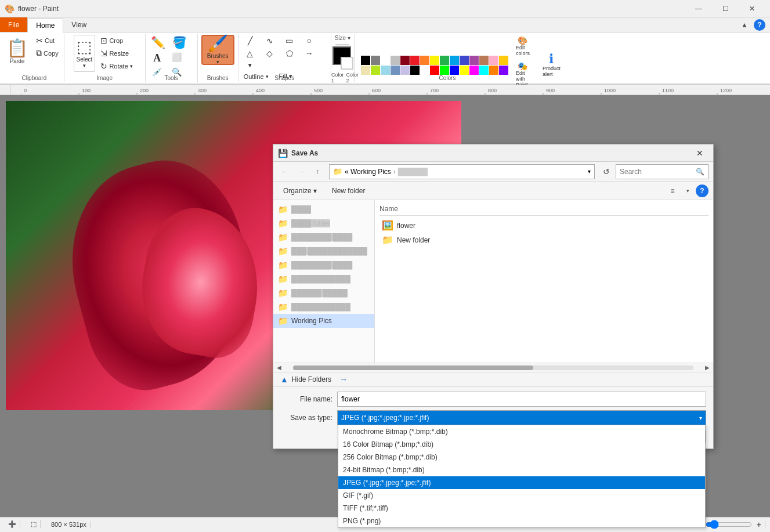  Describe the element at coordinates (522, 399) in the screenshot. I see `filename-input-container` at that location.